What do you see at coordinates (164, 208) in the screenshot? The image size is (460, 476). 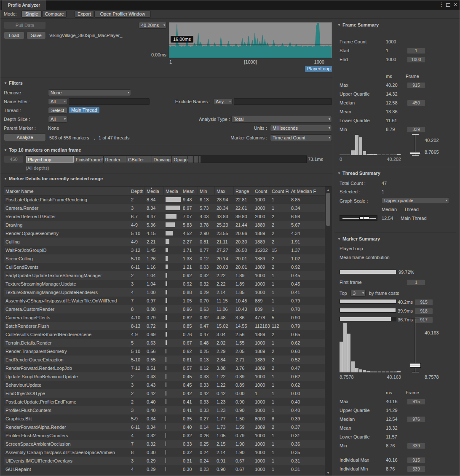 I see `table-row: Camera.Render38.348.975.7328.3422.611000…` at bounding box center [164, 208].